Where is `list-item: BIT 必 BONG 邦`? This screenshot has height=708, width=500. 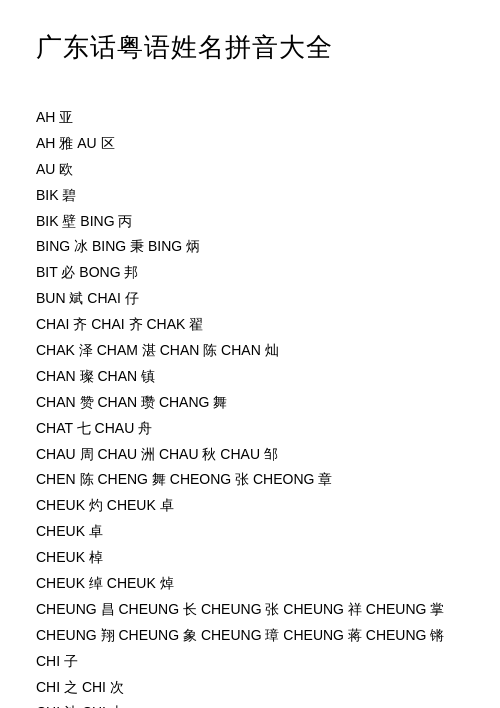
list-item: BIT 必 BONG 邦 is located at coordinates (250, 273).